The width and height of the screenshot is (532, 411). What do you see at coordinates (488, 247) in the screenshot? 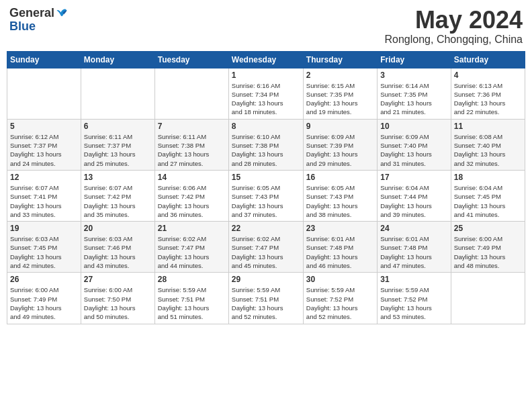
I see `calendar-cell: 25Sunrise: 6:00 AMSunset: 7:49 PMDayligh…` at bounding box center [488, 247].